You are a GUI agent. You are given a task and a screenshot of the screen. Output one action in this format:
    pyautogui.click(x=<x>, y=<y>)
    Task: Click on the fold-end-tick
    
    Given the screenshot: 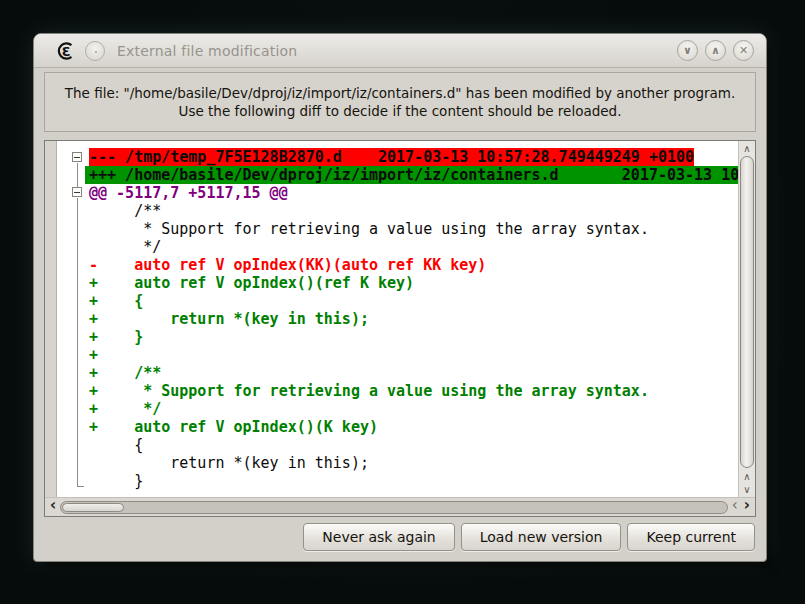 What is the action you would take?
    pyautogui.click(x=80, y=486)
    